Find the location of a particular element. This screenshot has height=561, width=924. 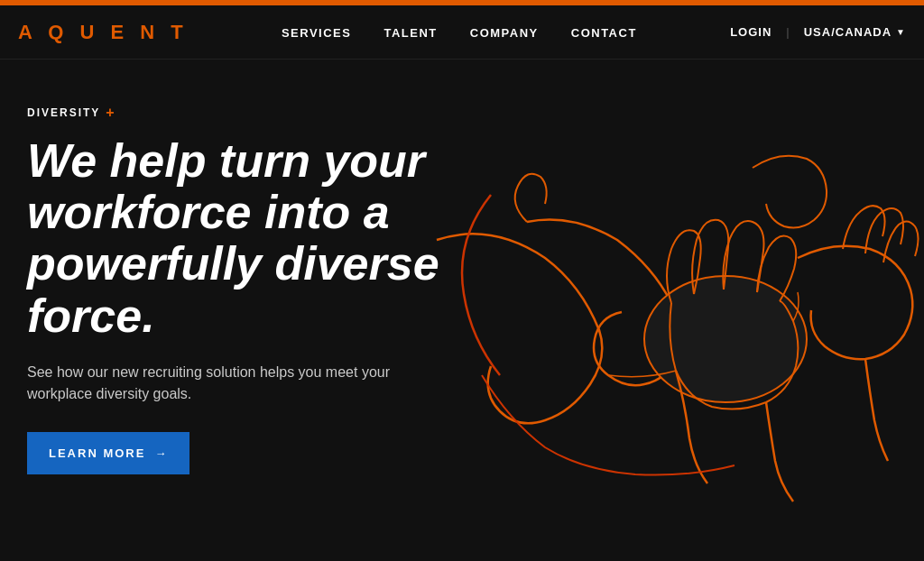

nav-item-services: SERVICES is located at coordinates (317, 32).